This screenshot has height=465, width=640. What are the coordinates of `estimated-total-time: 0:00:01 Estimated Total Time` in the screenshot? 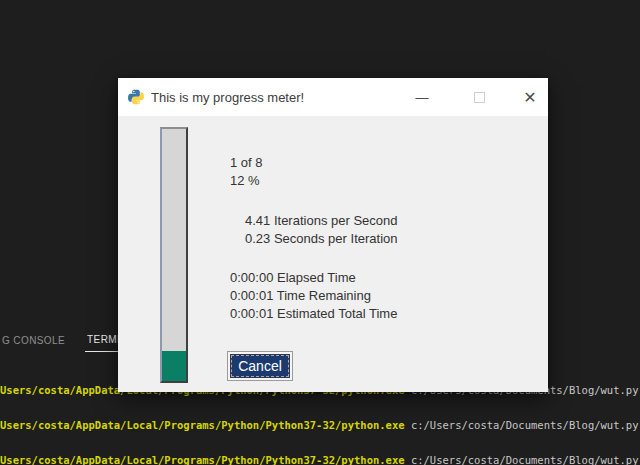 It's located at (314, 315).